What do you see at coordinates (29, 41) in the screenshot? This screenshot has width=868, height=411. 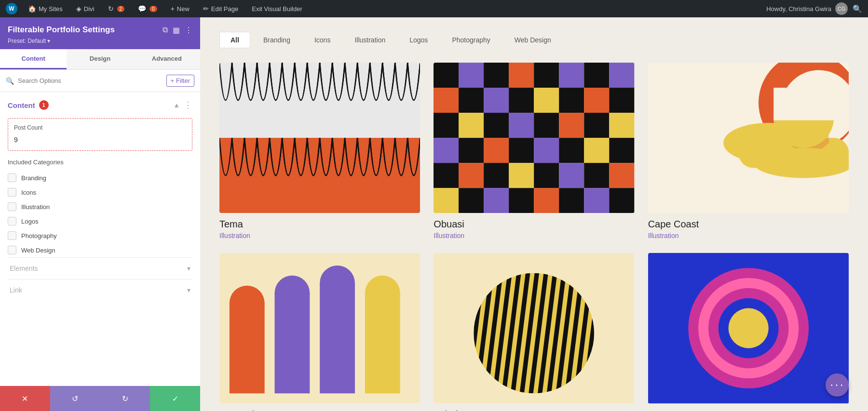 I see `preset-dropdown: Preset: Default ▾` at bounding box center [29, 41].